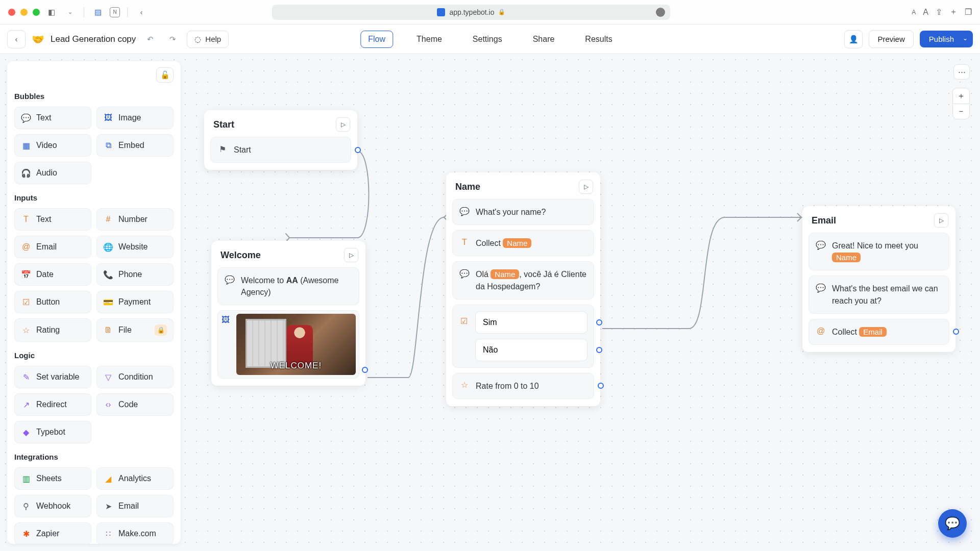 The height and width of the screenshot is (551, 980). I want to click on block-int-webhook: ⚲Webhook, so click(53, 506).